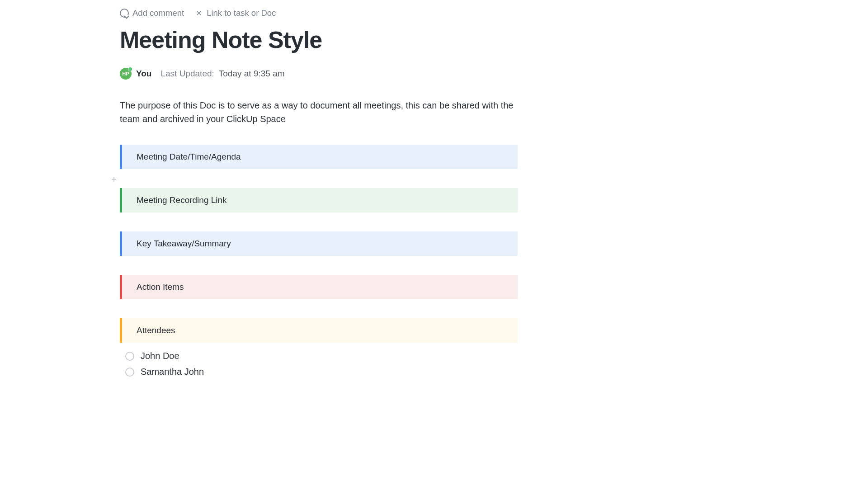  What do you see at coordinates (319, 356) in the screenshot?
I see `list-item: John Doe` at bounding box center [319, 356].